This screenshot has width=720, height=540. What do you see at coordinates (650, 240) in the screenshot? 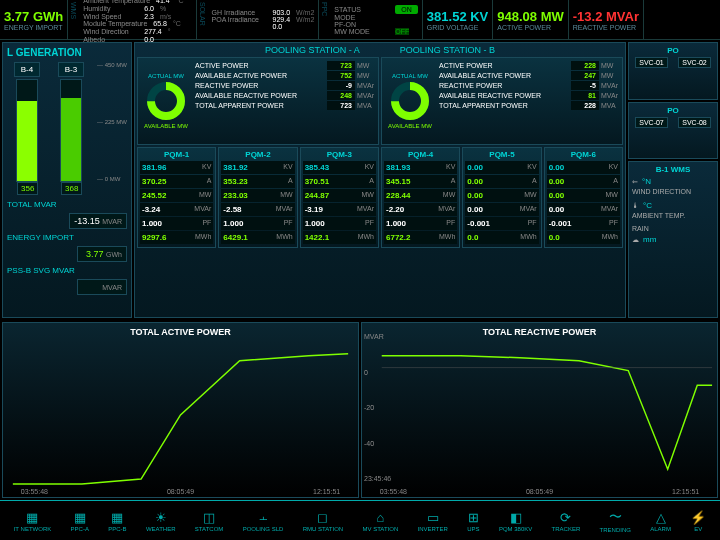
I see `rain-value: mm` at bounding box center [650, 240].